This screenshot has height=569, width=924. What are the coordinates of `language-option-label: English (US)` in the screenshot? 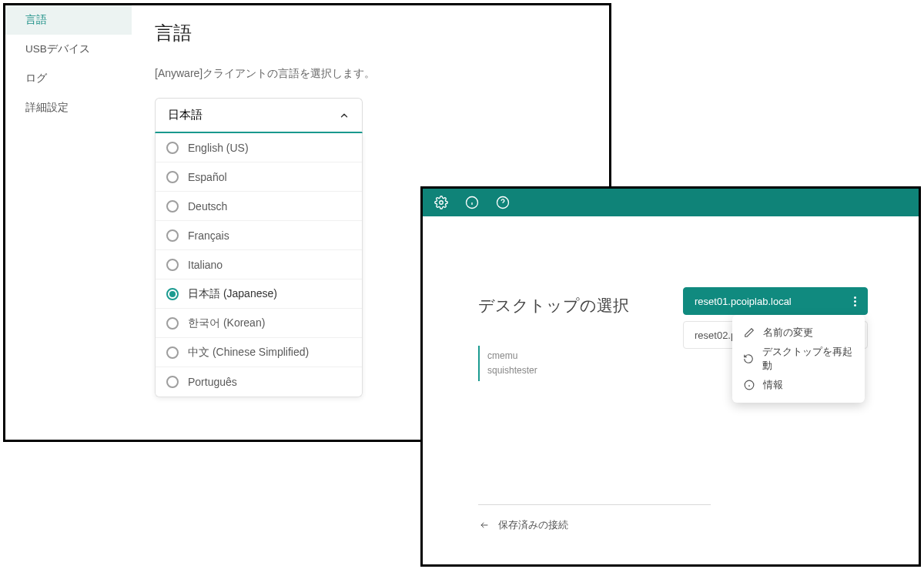 It's located at (219, 148).